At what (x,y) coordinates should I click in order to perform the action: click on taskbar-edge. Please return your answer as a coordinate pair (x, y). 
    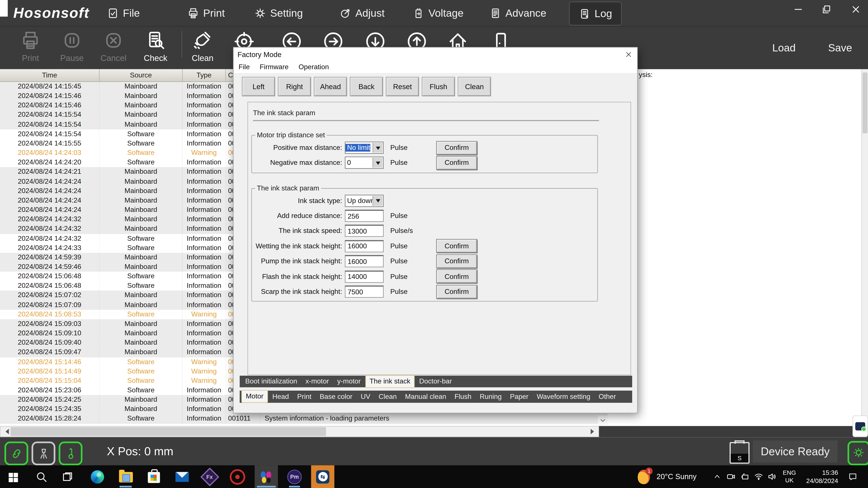
    Looking at the image, I should click on (97, 477).